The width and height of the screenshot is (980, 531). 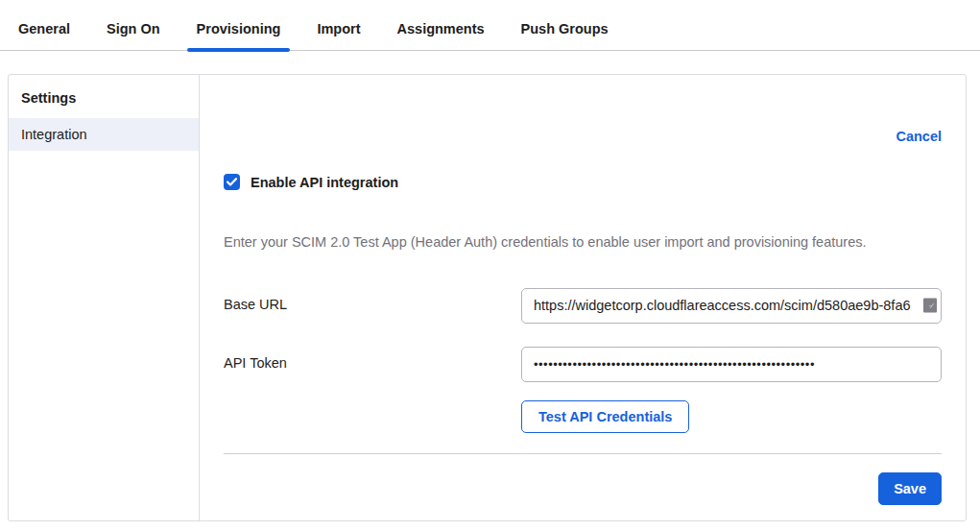 I want to click on tab-push-groups: Push Groups, so click(x=564, y=36).